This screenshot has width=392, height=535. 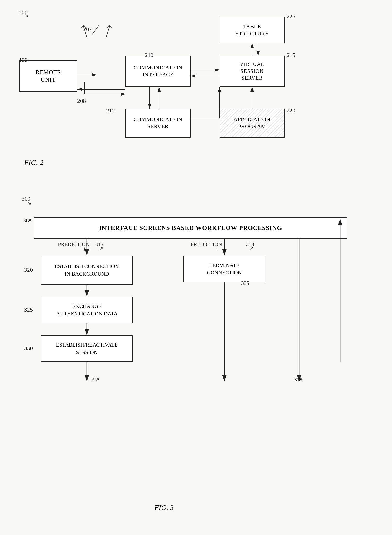 I want to click on ref-212: 212, so click(x=110, y=111).